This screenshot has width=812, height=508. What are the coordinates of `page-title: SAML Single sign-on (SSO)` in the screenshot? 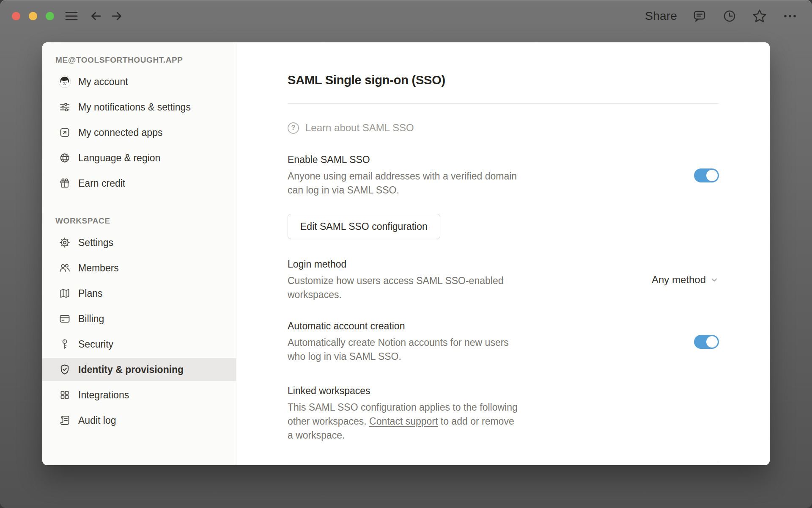 It's located at (503, 80).